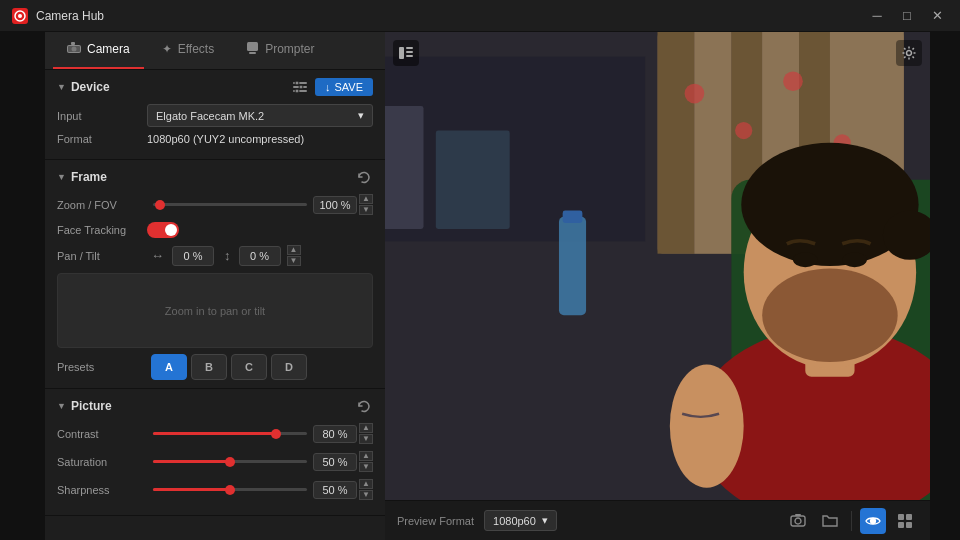 This screenshot has width=960, height=540. I want to click on saturation-value-box: 50 % ▲ ▼, so click(343, 462).